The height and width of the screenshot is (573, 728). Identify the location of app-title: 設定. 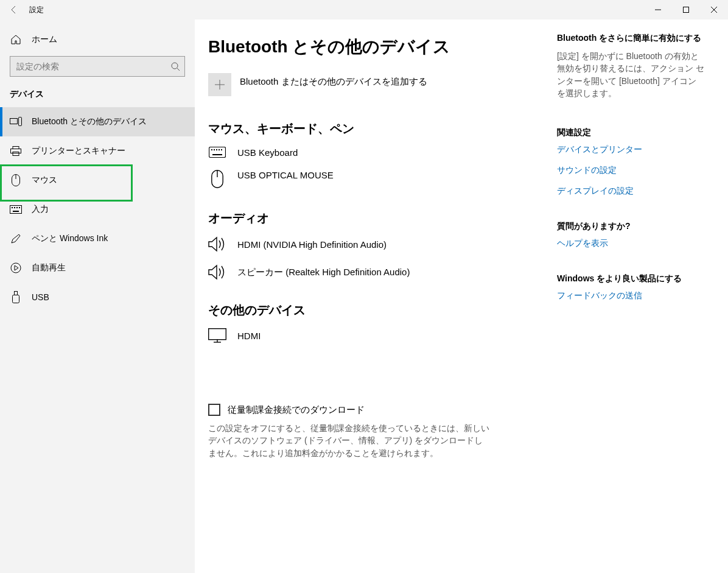
(36, 10).